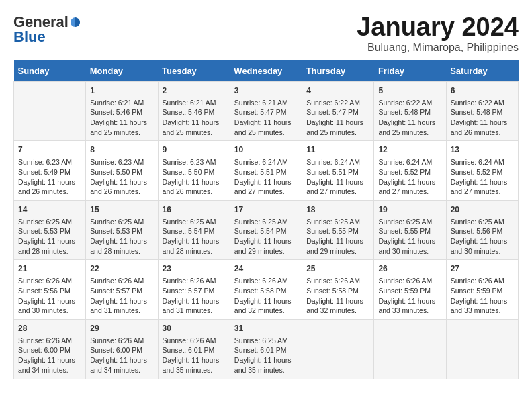 This screenshot has width=532, height=411. Describe the element at coordinates (122, 91) in the screenshot. I see `day-number: 1` at that location.